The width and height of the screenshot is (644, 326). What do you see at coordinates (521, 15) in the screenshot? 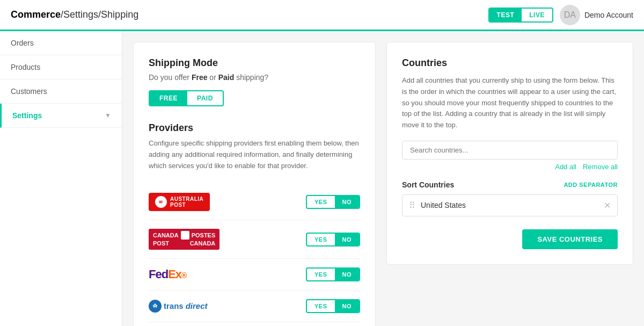
I see `env-toggle: TEST LIVE` at bounding box center [521, 15].